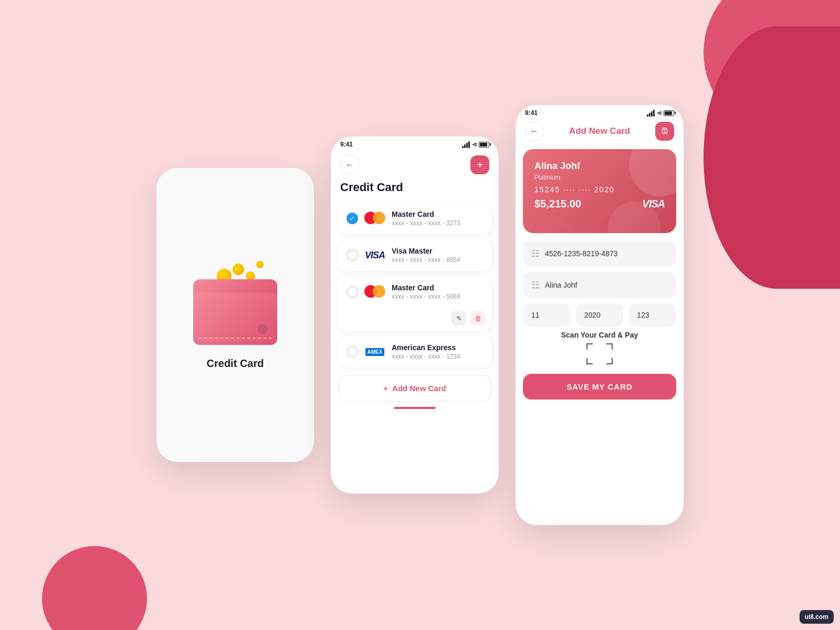 The image size is (840, 630). I want to click on add-new-plus-icon: +, so click(385, 388).